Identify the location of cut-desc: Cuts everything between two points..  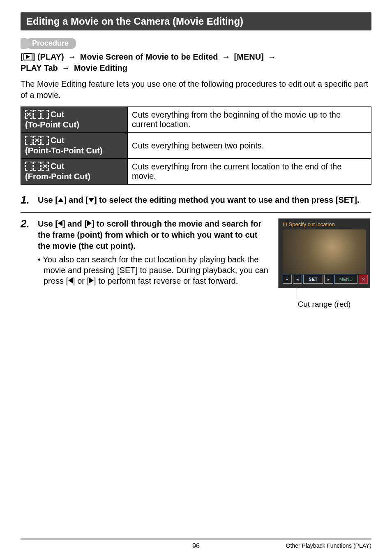
(250, 146).